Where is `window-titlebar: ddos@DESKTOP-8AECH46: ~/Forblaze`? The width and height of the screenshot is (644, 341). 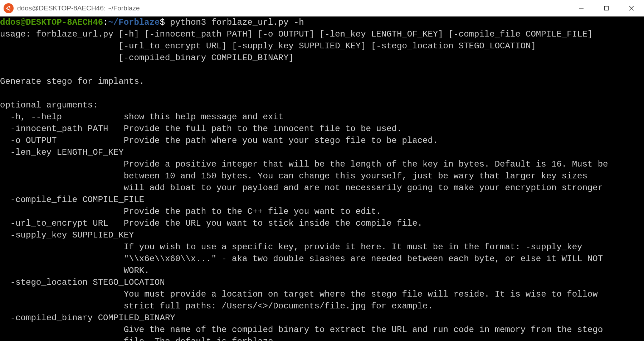 window-titlebar: ddos@DESKTOP-8AECH46: ~/Forblaze is located at coordinates (322, 8).